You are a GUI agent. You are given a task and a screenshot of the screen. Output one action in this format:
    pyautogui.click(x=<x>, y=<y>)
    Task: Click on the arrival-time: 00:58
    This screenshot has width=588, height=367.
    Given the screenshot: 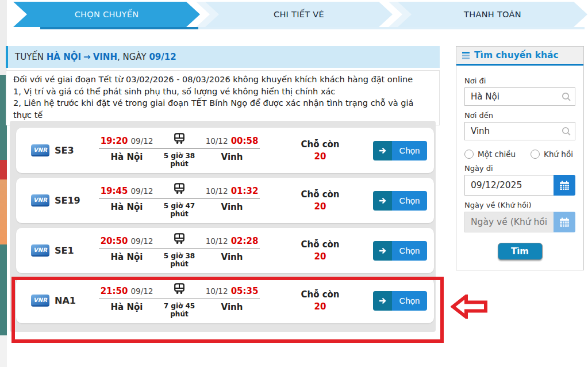 What is the action you would take?
    pyautogui.click(x=245, y=141)
    